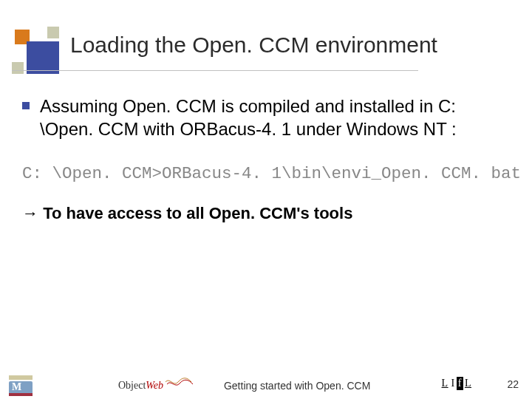  What do you see at coordinates (30, 213) in the screenshot?
I see `arrow-icon: →` at bounding box center [30, 213].